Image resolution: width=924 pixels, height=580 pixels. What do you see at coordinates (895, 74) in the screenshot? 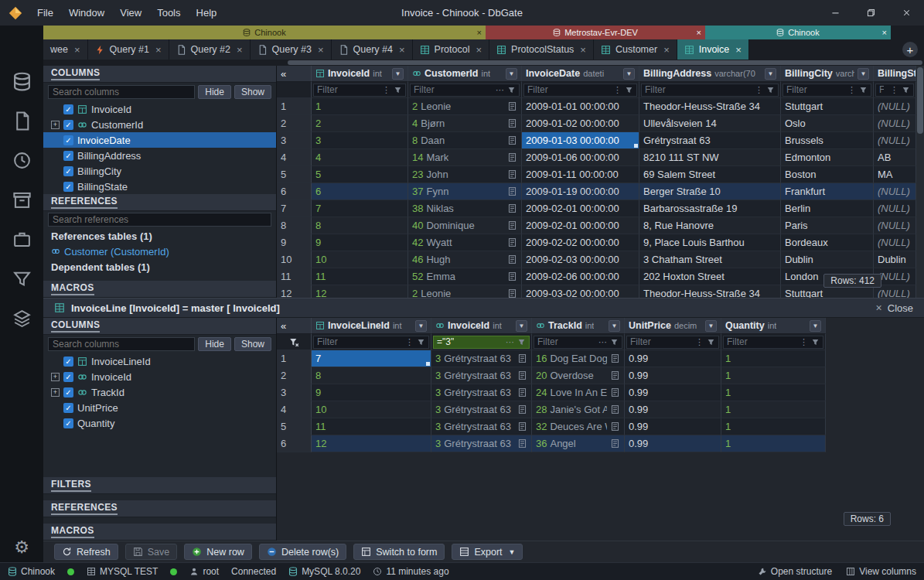
I see `column-header-billingstate: BillingState▼` at bounding box center [895, 74].